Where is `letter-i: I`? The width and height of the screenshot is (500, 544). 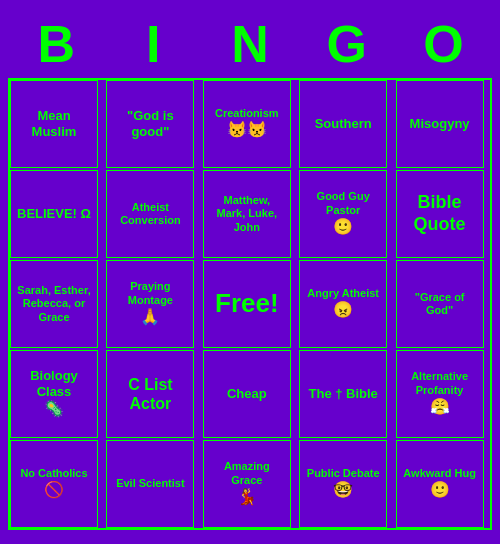 letter-i: I is located at coordinates (153, 44).